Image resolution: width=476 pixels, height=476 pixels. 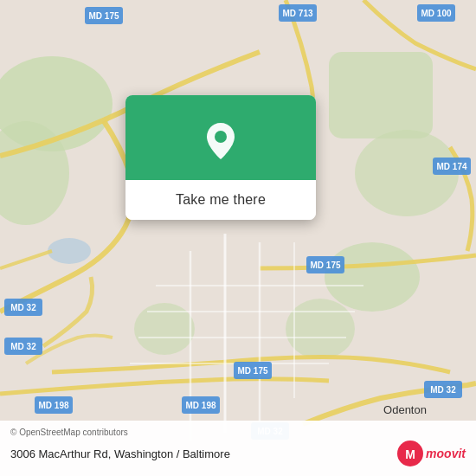 What do you see at coordinates (410, 454) in the screenshot?
I see `svg-text: M` at bounding box center [410, 454].